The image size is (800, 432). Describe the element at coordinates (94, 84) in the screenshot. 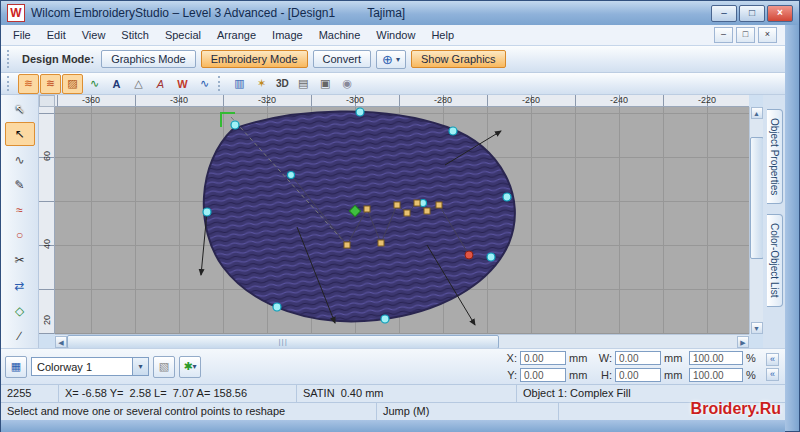

I see `motif-run-icon: ∿` at that location.